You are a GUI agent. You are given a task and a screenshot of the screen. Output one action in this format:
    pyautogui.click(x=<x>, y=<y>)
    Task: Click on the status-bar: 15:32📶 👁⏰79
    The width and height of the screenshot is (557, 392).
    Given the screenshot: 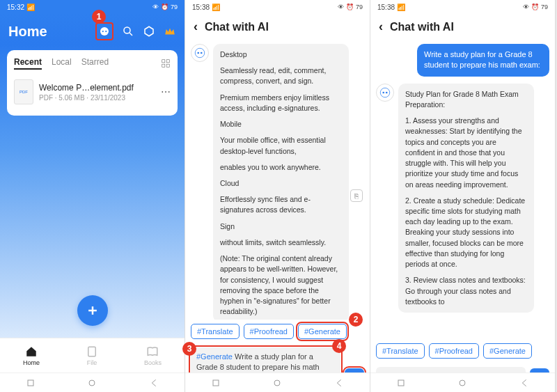 What is the action you would take?
    pyautogui.click(x=92, y=7)
    